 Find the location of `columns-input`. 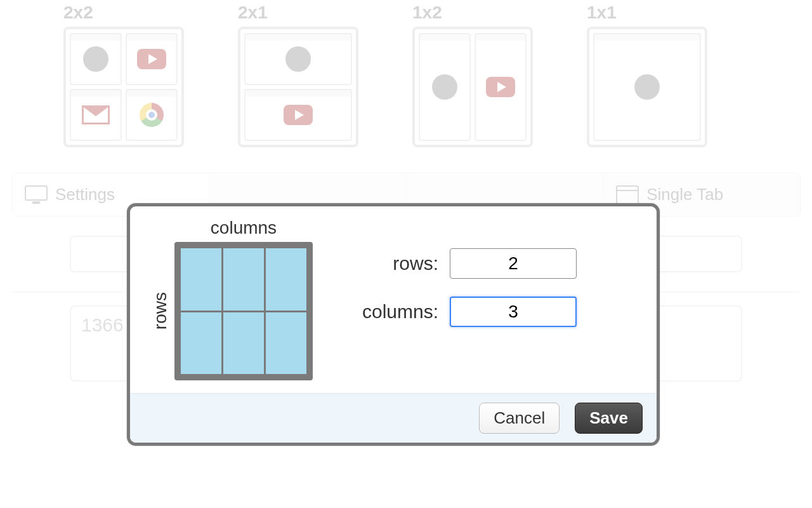

columns-input is located at coordinates (513, 312).